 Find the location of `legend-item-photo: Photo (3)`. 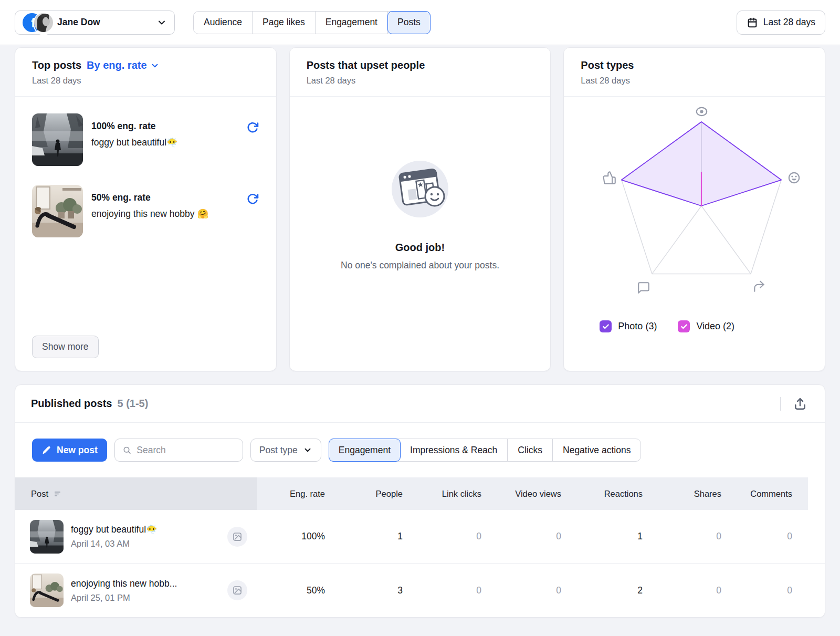

legend-item-photo: Photo (3) is located at coordinates (628, 327).